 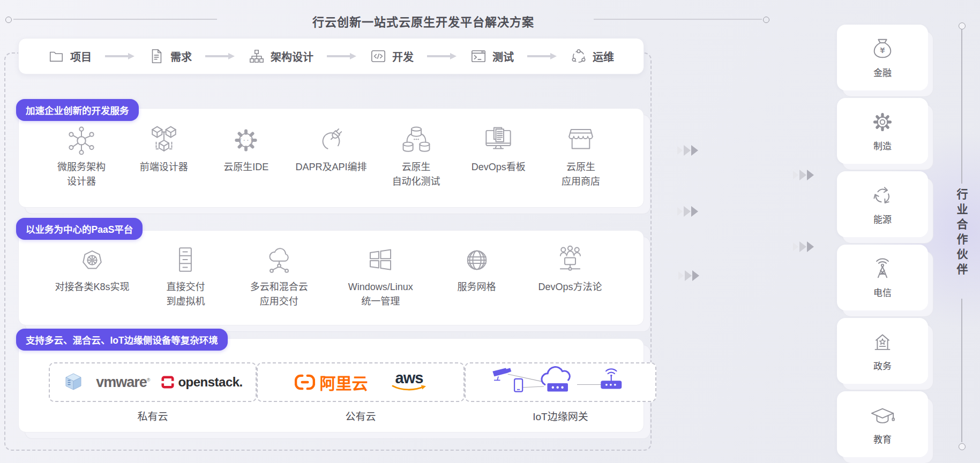 I want to click on service-item-label: DAPR及API编排, so click(x=331, y=167).